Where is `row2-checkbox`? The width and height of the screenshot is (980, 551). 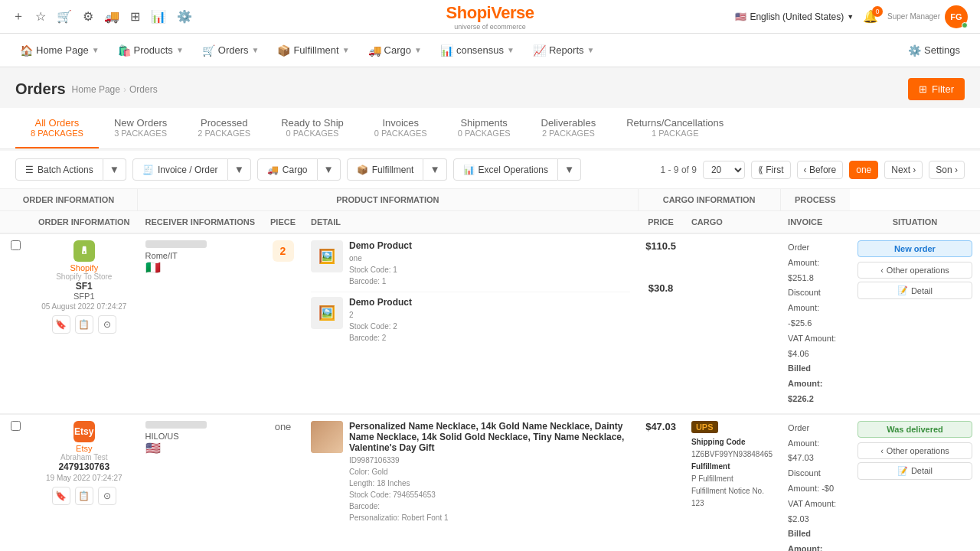 row2-checkbox is located at coordinates (15, 425).